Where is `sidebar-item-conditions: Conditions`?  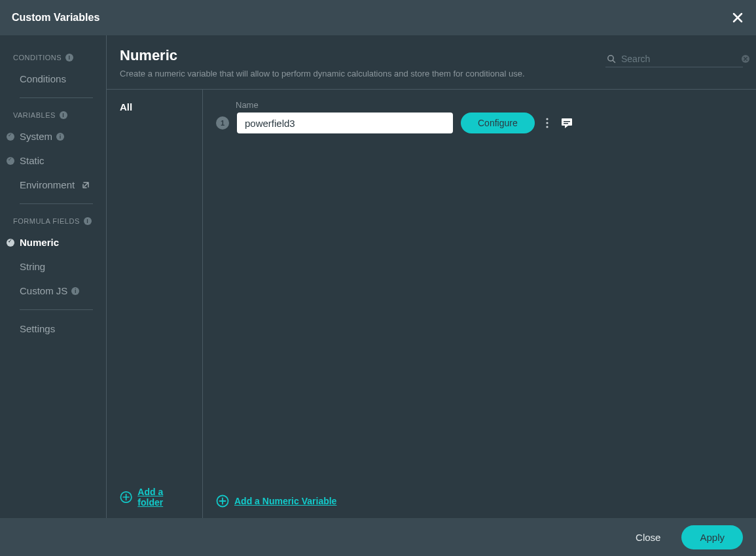
sidebar-item-conditions: Conditions is located at coordinates (53, 78).